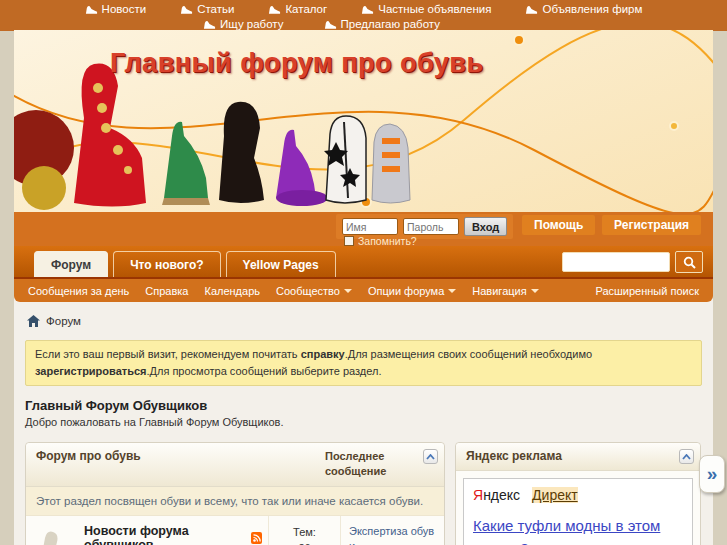 The width and height of the screenshot is (727, 545). What do you see at coordinates (468, 354) in the screenshot?
I see `notice-text-2: .Для размещения своих сообщений необходи…` at bounding box center [468, 354].